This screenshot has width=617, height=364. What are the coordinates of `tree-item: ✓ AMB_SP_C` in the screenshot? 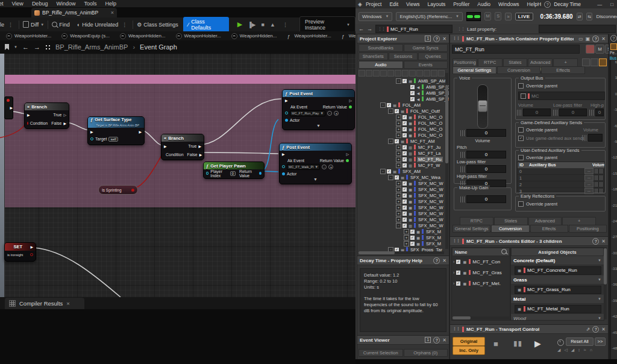 It's located at (403, 87).